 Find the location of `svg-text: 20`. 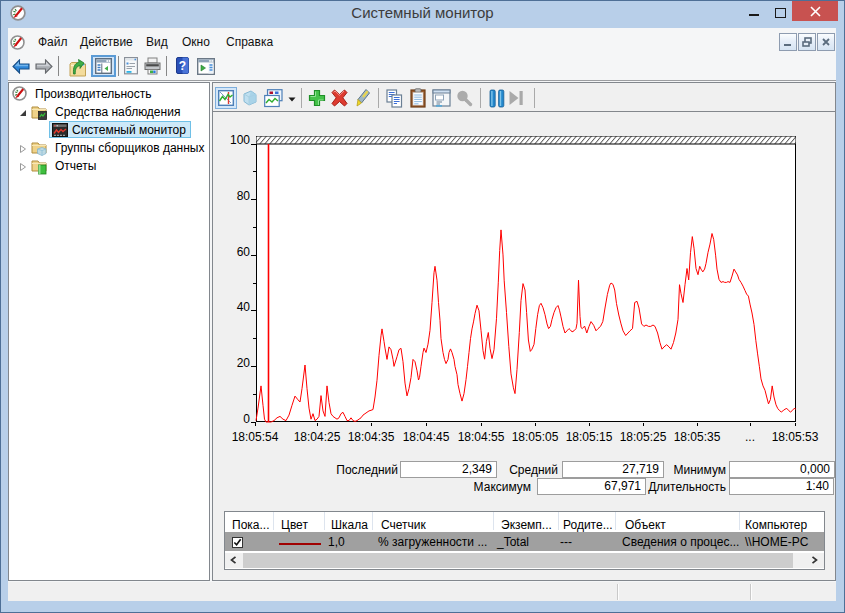

svg-text: 20 is located at coordinates (244, 363).